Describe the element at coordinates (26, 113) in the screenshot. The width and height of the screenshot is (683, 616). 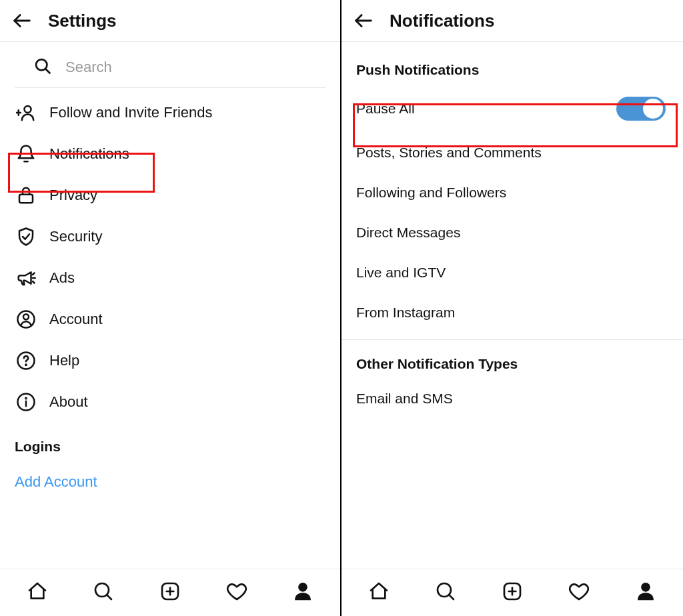
I see `add-person-icon` at that location.